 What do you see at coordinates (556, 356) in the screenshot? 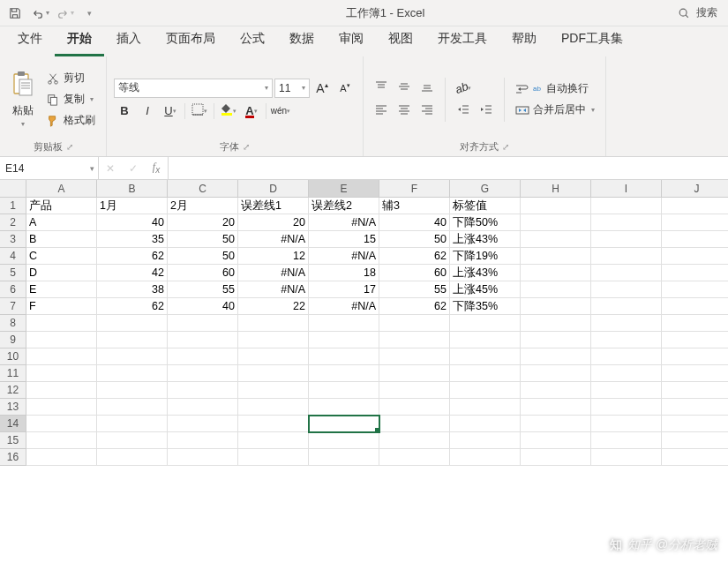
I see `cell-H10` at bounding box center [556, 356].